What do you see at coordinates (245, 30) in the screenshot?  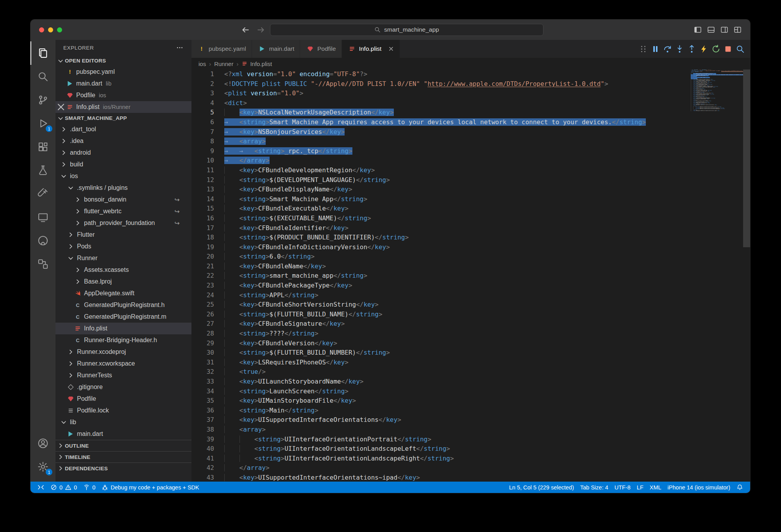 I see `back-icon` at bounding box center [245, 30].